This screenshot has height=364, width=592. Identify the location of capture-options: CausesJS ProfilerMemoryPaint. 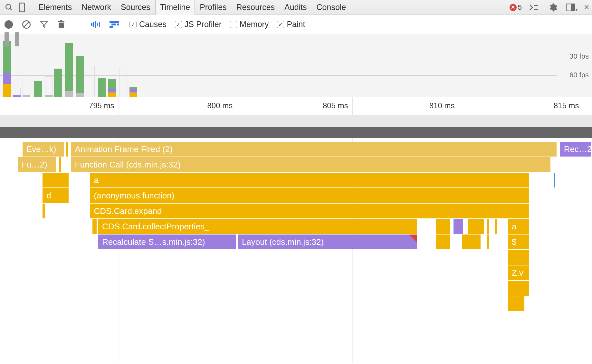
(217, 24).